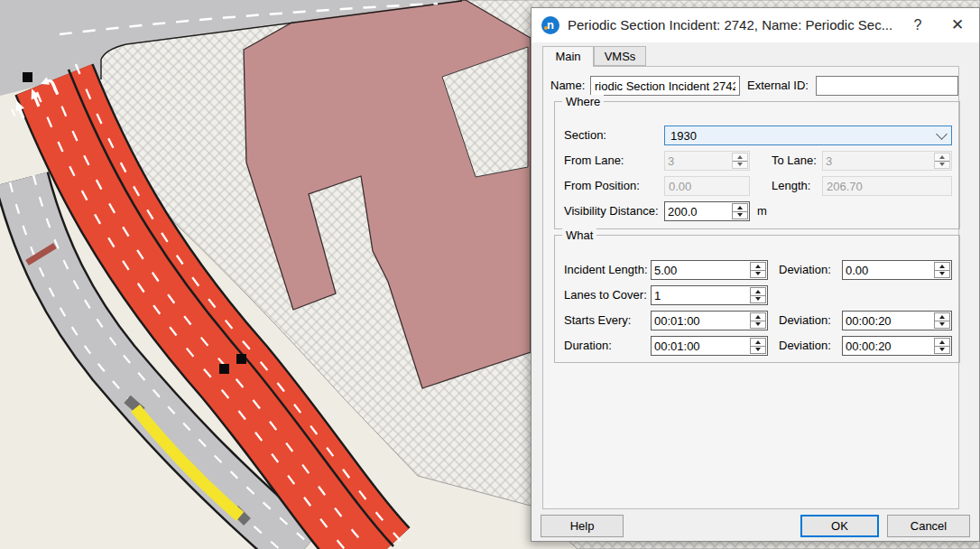 This screenshot has height=549, width=980. What do you see at coordinates (224, 368) in the screenshot?
I see `selection-handle-mid-left` at bounding box center [224, 368].